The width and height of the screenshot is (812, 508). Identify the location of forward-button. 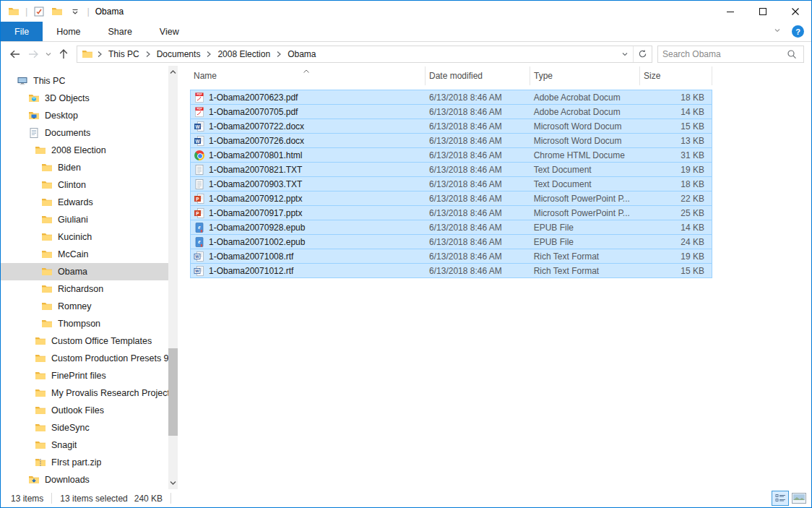
(33, 54).